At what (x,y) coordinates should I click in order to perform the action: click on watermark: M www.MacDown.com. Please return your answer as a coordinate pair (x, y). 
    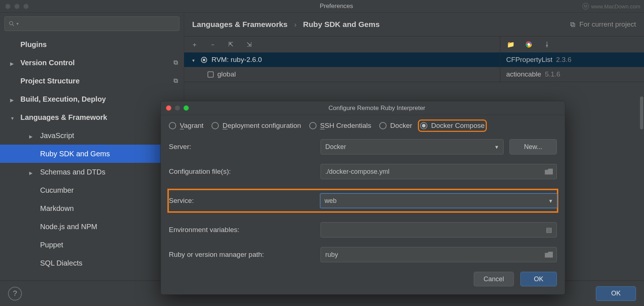
    Looking at the image, I should click on (611, 6).